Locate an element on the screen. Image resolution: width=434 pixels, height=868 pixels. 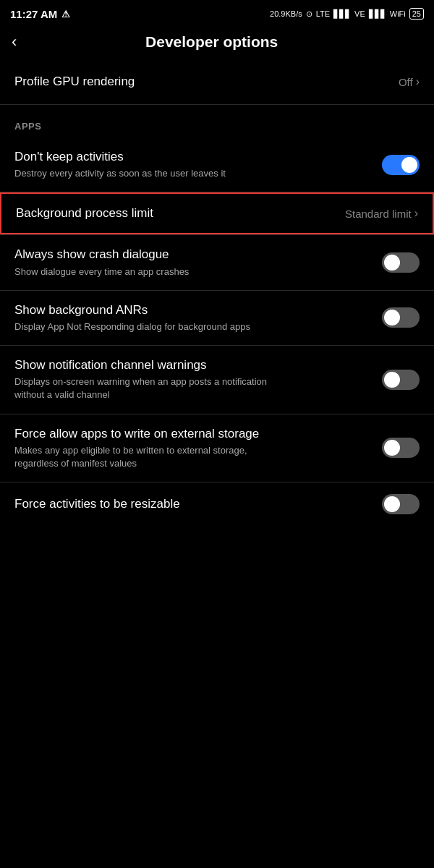
dont-keep-activities-text: Don't keep activities Destroy every acti… is located at coordinates (198, 165).